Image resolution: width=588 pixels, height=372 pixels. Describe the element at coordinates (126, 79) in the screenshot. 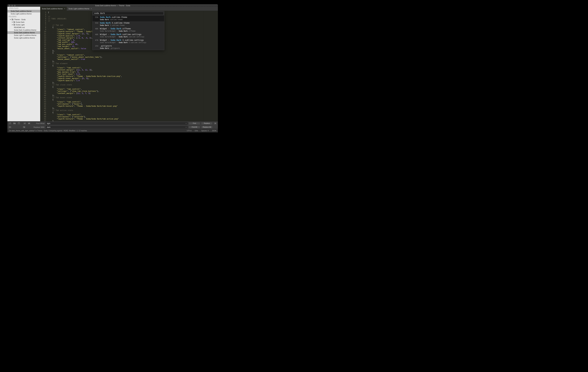

I see `code-line: · · "layer0.inner_margin": [1, 1],` at that location.